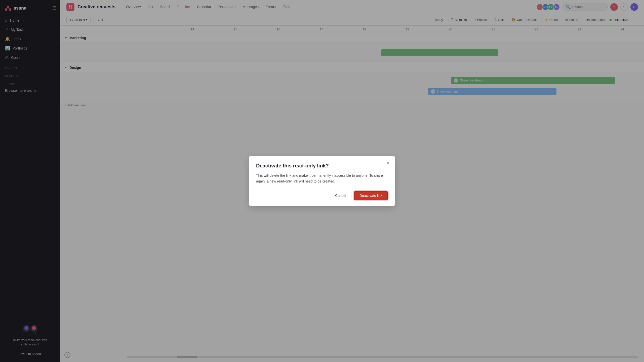  Describe the element at coordinates (341, 196) in the screenshot. I see `cancel-button: Cancel` at that location.